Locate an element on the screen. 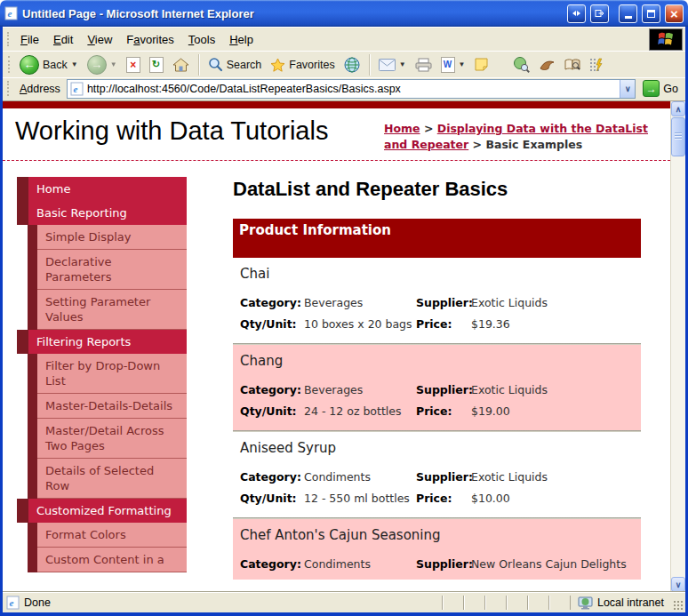 This screenshot has height=616, width=688. vertical-scrollbar: ∧ ∨ is located at coordinates (677, 347).